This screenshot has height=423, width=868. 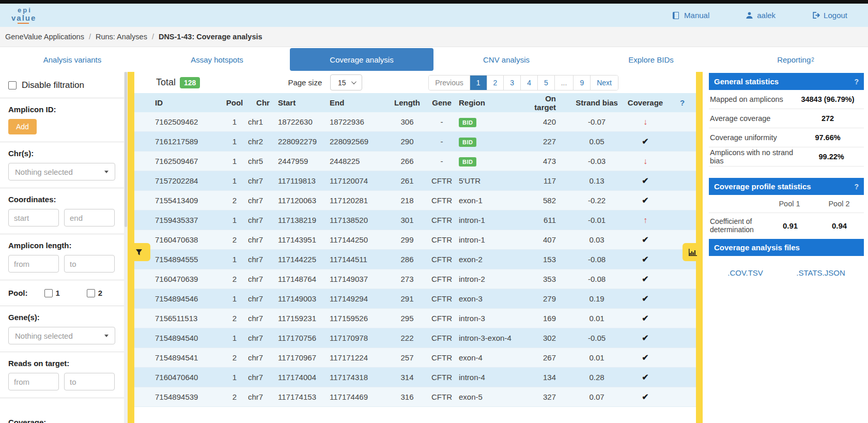 I want to click on cell-start: 18722630, so click(x=304, y=122).